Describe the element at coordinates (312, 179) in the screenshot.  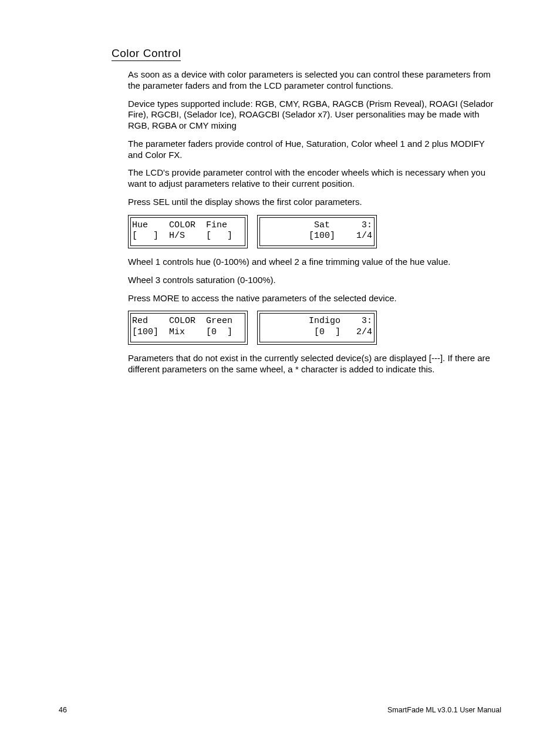
I see `paragraph: The LCD's provide parameter control with…` at that location.